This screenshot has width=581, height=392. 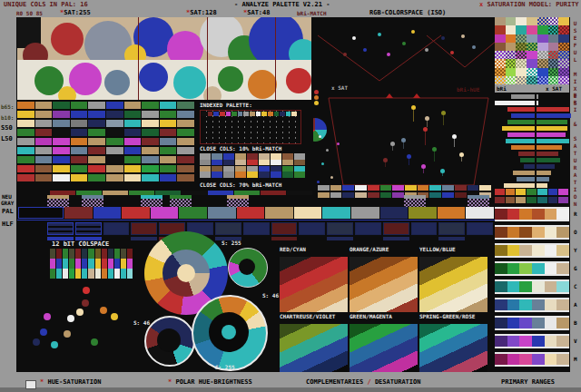 I want to click on saturation-model-toggle: x SATURATION MODEL: PURITY, so click(x=529, y=5).